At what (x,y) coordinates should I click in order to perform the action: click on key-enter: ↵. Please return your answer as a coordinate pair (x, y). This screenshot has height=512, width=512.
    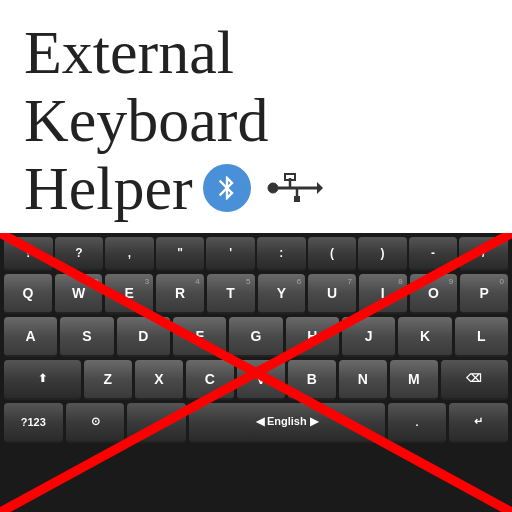
    Looking at the image, I should click on (478, 423).